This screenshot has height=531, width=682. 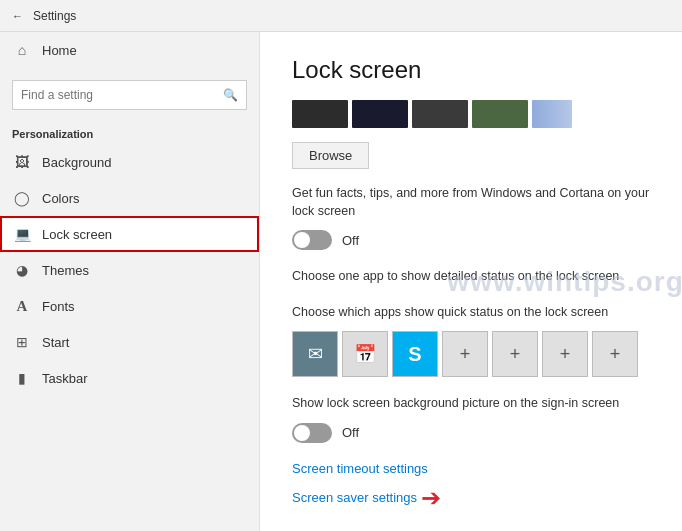 I want to click on toggle1-knob, so click(x=302, y=240).